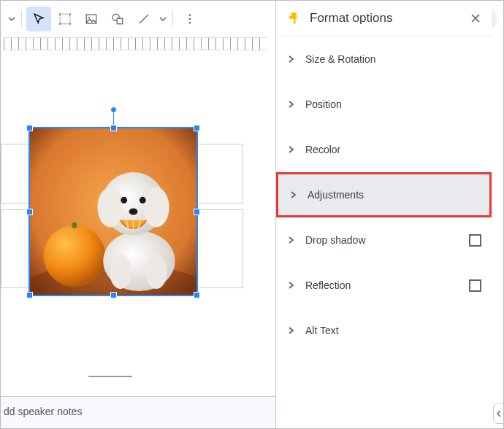  I want to click on drop-shadow-checkbox, so click(475, 241).